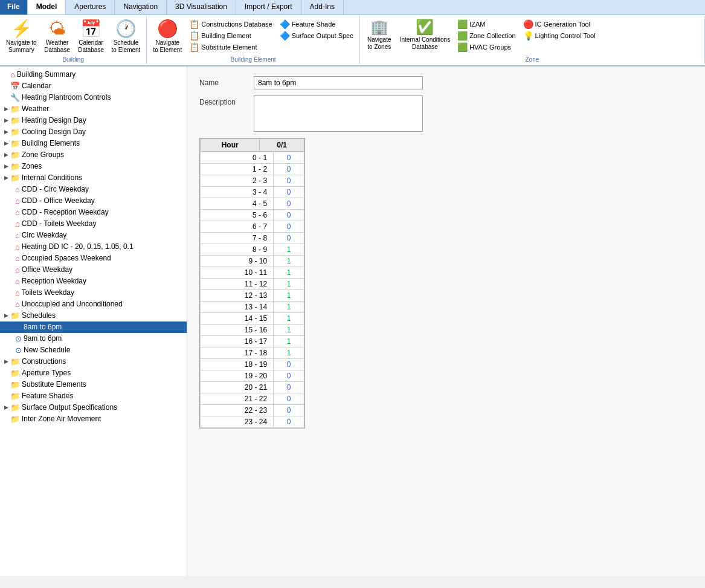 This screenshot has width=705, height=588. I want to click on value-cell-11: 1, so click(289, 284).